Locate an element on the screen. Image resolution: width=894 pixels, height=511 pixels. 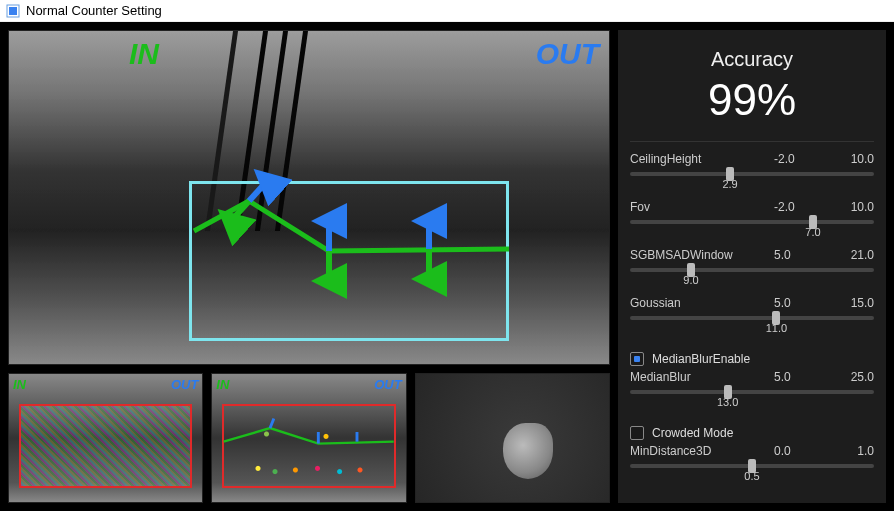
slider-ceiling-height: CeilingHeight -2.0 10.0 2.9 is located at coordinates (752, 171).